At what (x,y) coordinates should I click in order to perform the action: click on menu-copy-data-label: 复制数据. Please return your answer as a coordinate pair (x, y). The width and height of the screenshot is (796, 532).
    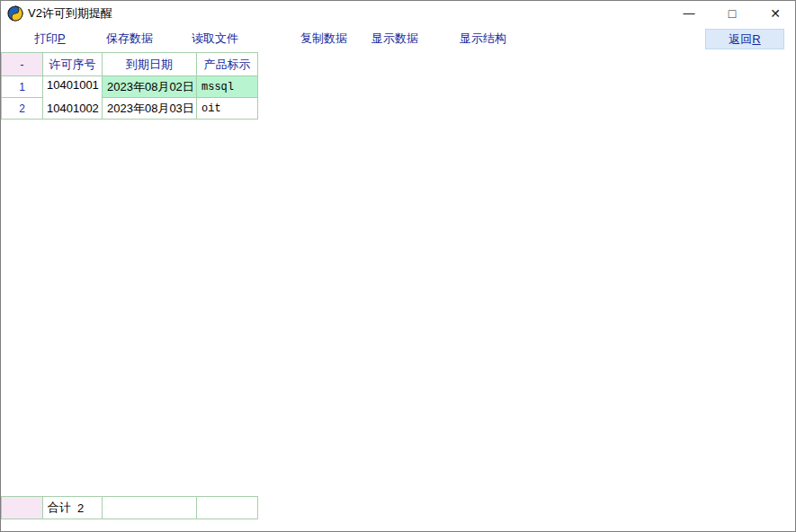
    Looking at the image, I should click on (324, 38).